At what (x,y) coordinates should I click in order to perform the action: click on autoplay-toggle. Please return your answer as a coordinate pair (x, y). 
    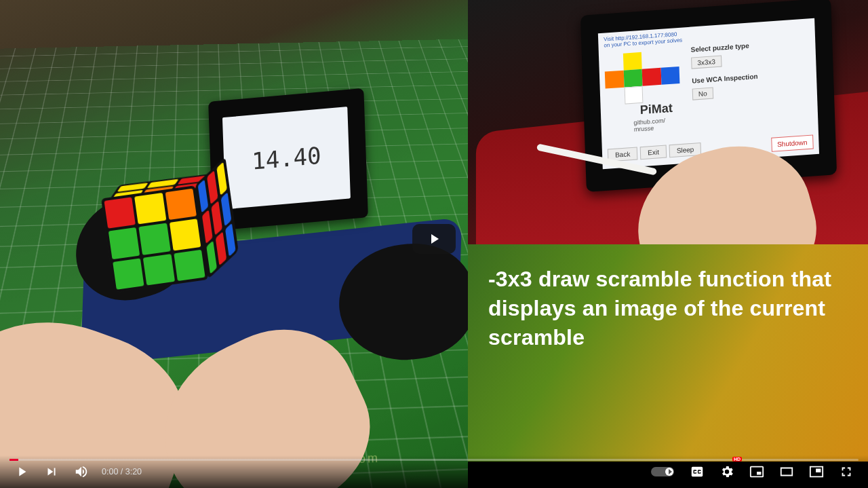
    Looking at the image, I should click on (663, 472).